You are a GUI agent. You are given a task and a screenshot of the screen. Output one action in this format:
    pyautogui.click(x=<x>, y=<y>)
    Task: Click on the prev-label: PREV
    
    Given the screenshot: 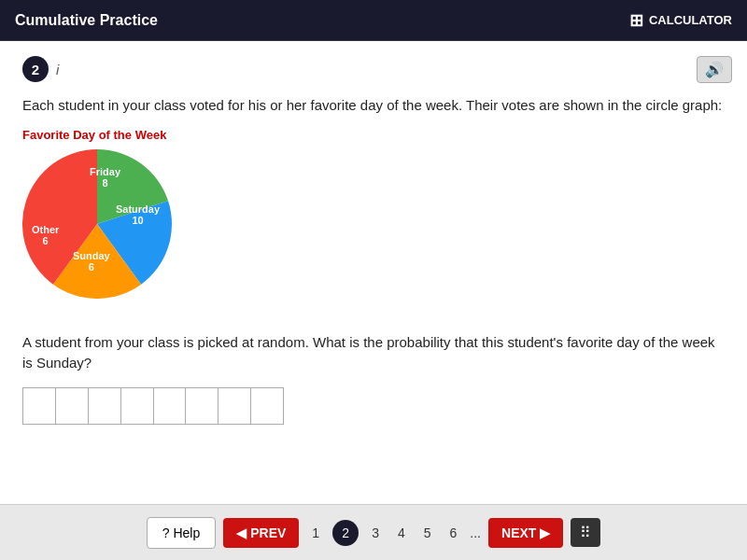 What is the action you would take?
    pyautogui.click(x=268, y=533)
    